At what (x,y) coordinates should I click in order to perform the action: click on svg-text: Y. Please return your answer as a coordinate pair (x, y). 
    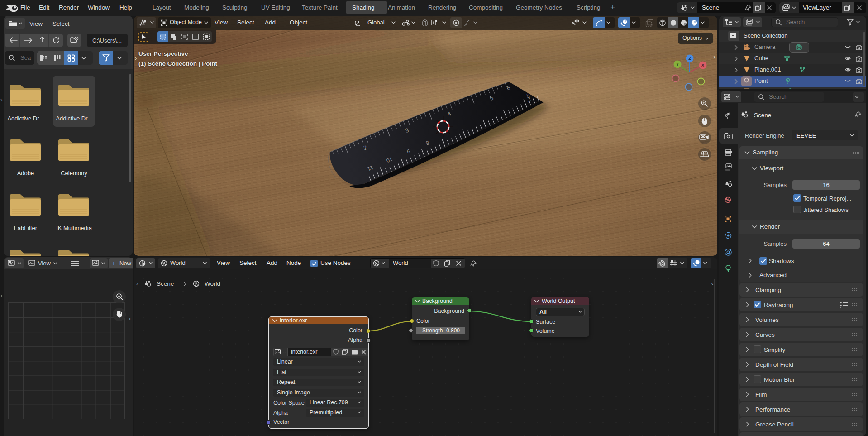
    Looking at the image, I should click on (677, 64).